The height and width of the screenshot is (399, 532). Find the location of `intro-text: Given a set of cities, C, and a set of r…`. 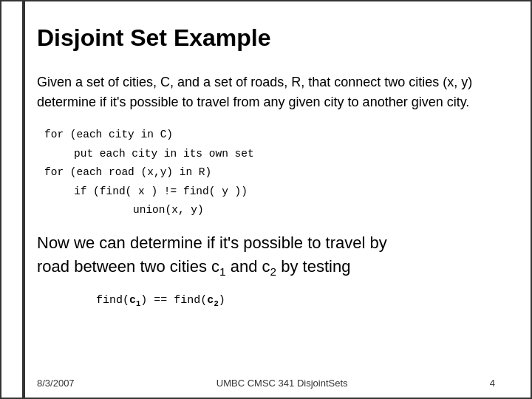

intro-text: Given a set of cities, C, and a set of r… is located at coordinates (254, 92).